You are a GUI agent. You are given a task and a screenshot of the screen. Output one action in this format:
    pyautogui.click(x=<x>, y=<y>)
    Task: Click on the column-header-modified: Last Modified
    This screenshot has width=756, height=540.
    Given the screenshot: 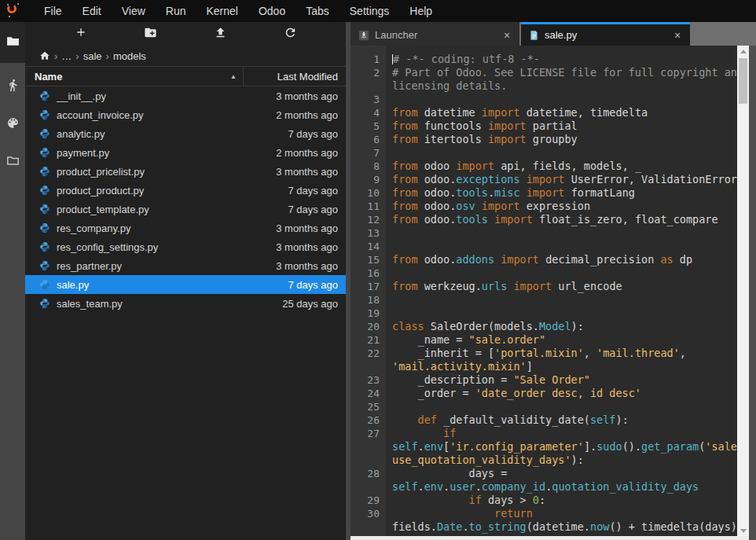 What is the action you would take?
    pyautogui.click(x=295, y=77)
    